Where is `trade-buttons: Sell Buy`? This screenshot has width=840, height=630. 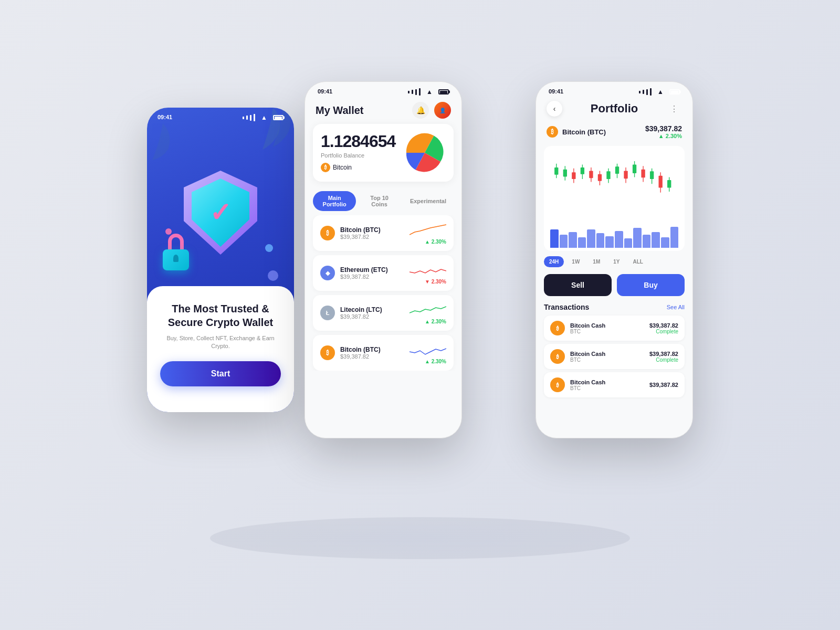 trade-buttons: Sell Buy is located at coordinates (614, 285).